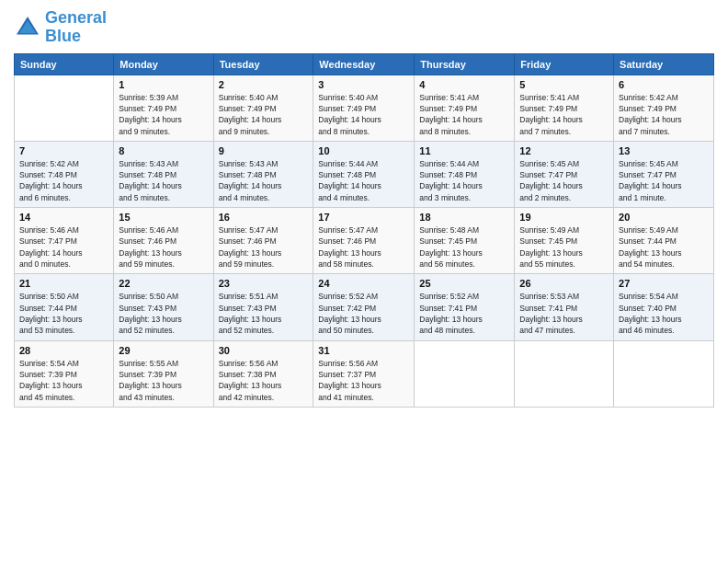 Image resolution: width=728 pixels, height=563 pixels. Describe the element at coordinates (164, 241) in the screenshot. I see `day-cell: 15Sunrise: 5:46 AM Sunset: 7:46 PM Dayli…` at that location.